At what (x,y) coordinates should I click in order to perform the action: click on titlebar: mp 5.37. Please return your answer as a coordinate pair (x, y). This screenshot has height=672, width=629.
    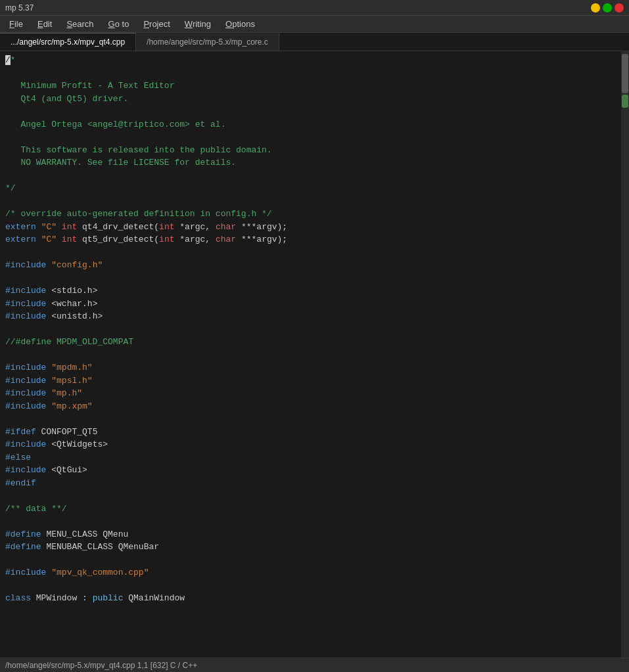
    Looking at the image, I should click on (314, 8).